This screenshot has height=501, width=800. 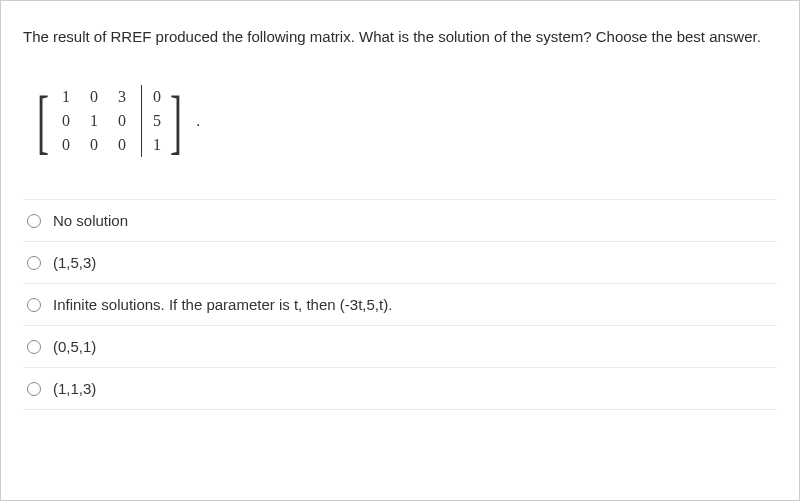 I want to click on option-label: (1,5,3), so click(x=74, y=262).